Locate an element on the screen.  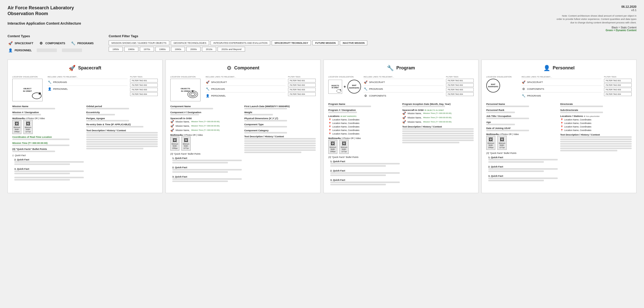
spacecraft-ft-2: FILTER TAG 003 is located at coordinates (144, 90).